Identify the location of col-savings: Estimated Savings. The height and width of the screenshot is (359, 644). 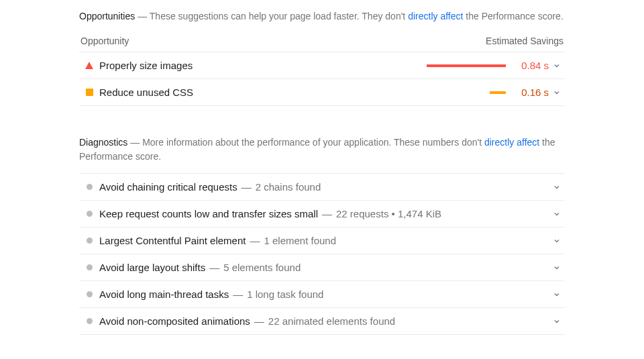
(525, 41).